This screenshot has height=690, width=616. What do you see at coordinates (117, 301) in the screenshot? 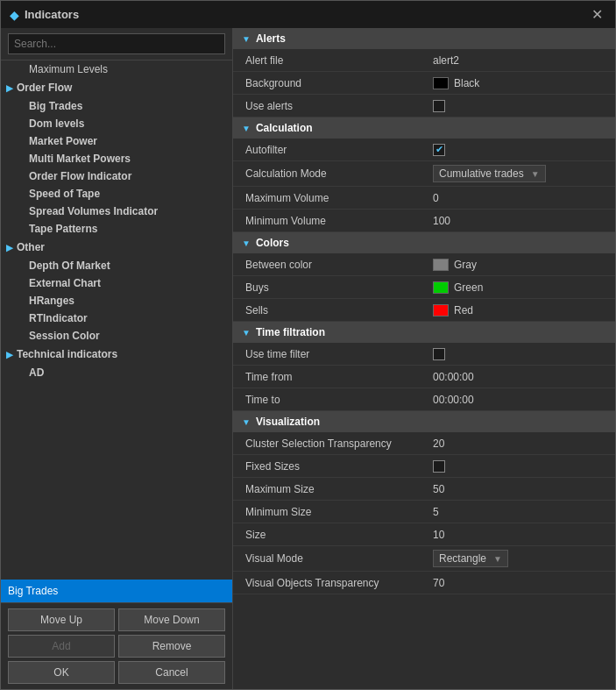
I see `tree-item-hranges: HRanges` at bounding box center [117, 301].